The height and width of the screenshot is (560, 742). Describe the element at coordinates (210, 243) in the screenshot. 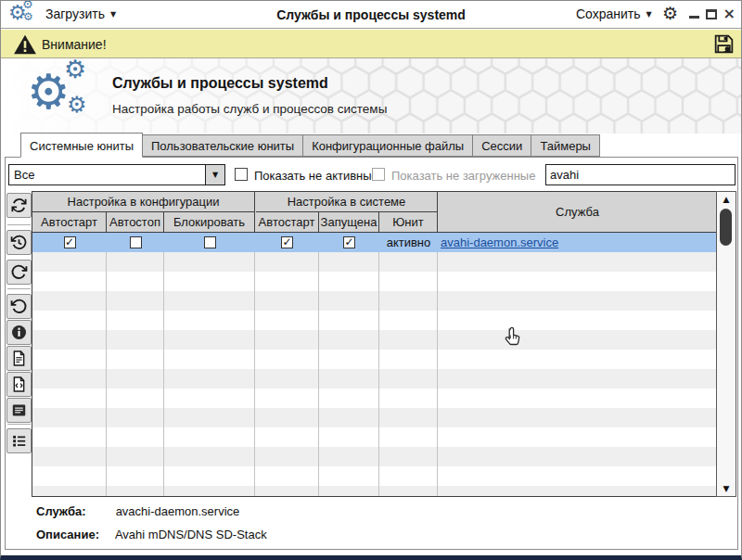

I see `config-block-checkbox` at that location.